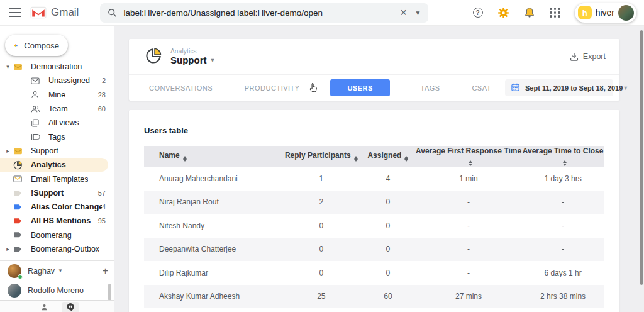 The image size is (644, 312). Describe the element at coordinates (57, 137) in the screenshot. I see `sidebar-item-label: Tags` at that location.